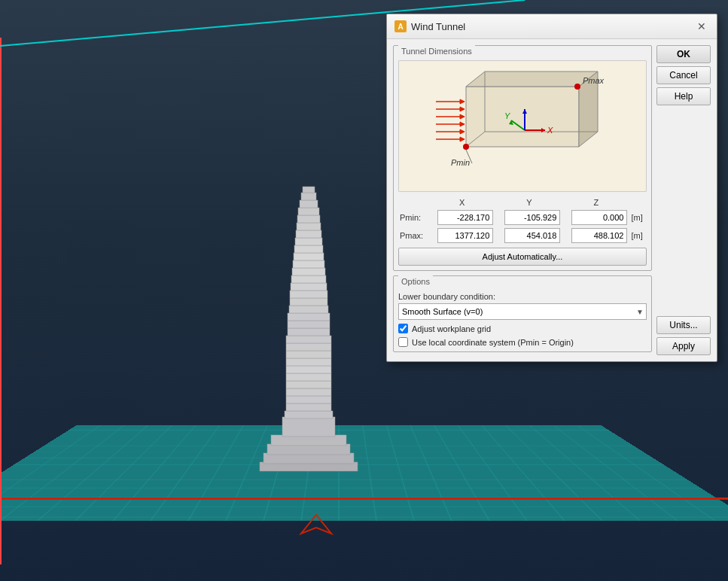  I want to click on pmax-x-input, so click(465, 236).